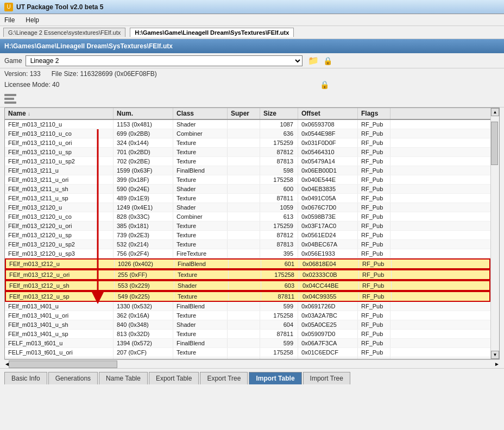  I want to click on table-cell: 0x0544E98F, so click(328, 134).